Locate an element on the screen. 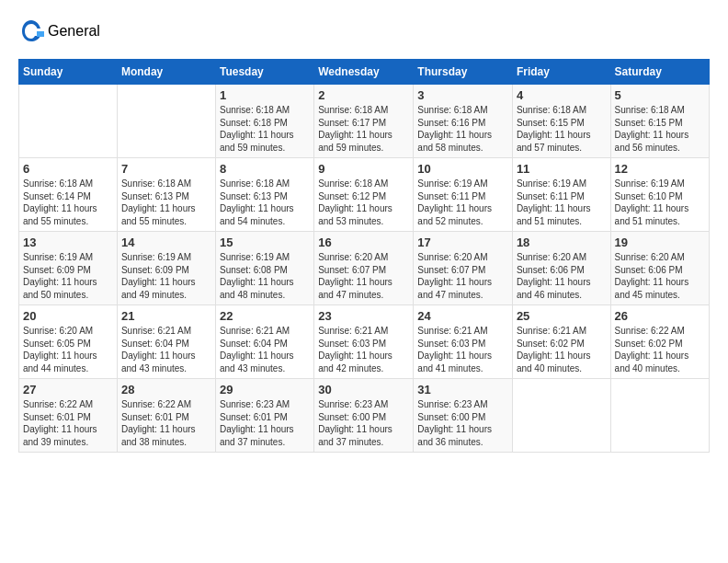 The image size is (728, 563). day-number: 28 is located at coordinates (166, 390).